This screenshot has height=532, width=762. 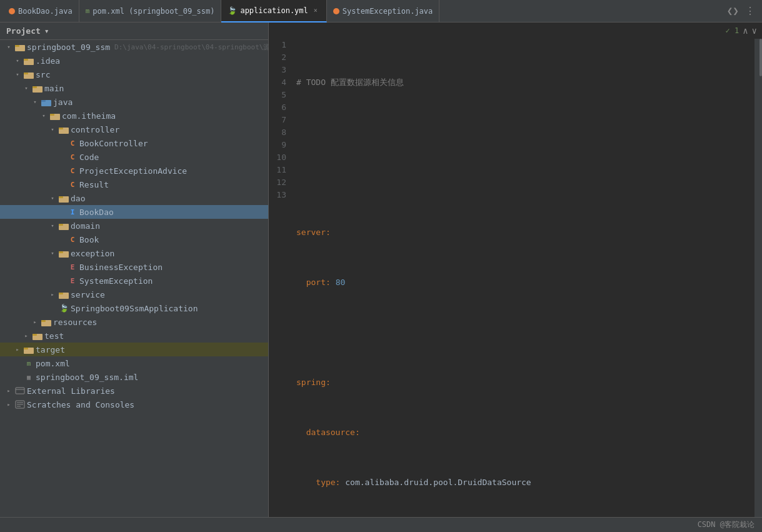 I want to click on scrollbar-thumb, so click(x=761, y=58).